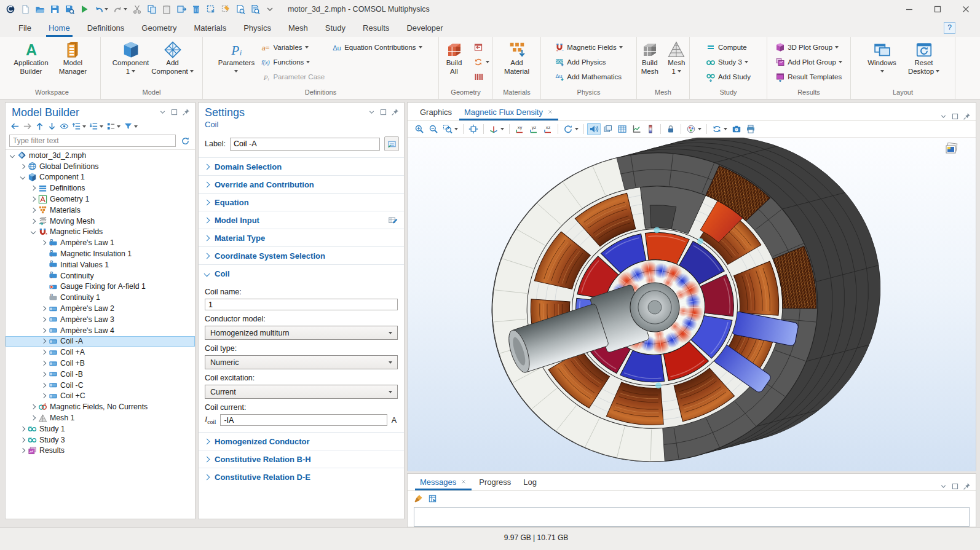 This screenshot has height=550, width=980. I want to click on geom-details-button, so click(481, 77).